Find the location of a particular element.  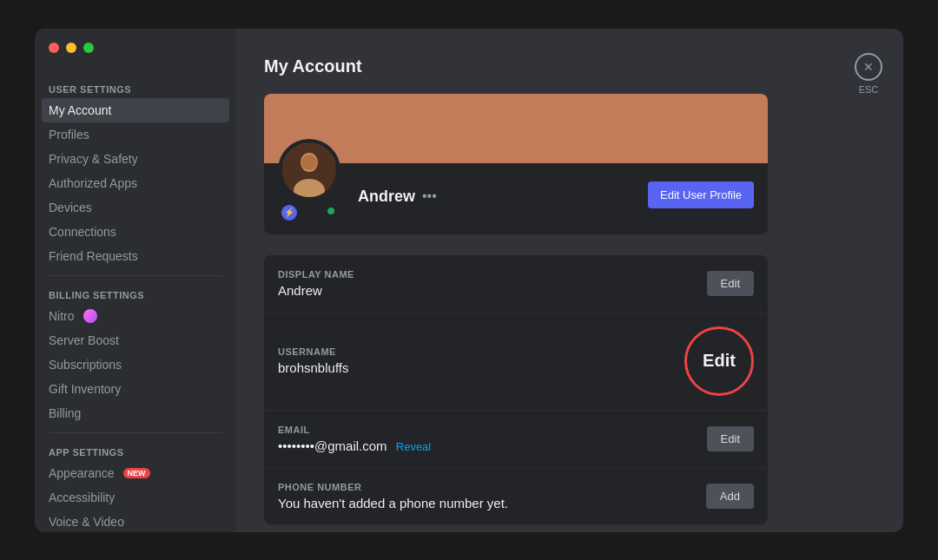

avatar-area: ⚡ is located at coordinates (309, 180).